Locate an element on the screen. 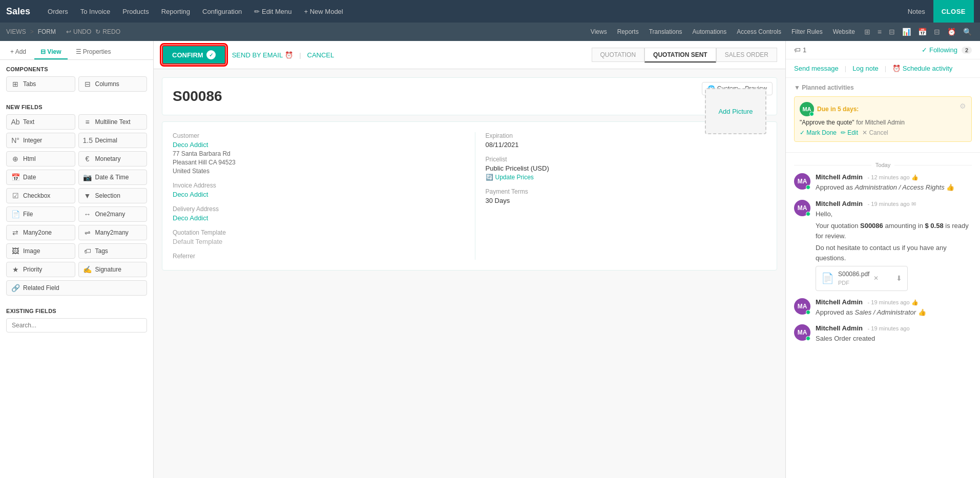  existing-fields-search is located at coordinates (77, 325).